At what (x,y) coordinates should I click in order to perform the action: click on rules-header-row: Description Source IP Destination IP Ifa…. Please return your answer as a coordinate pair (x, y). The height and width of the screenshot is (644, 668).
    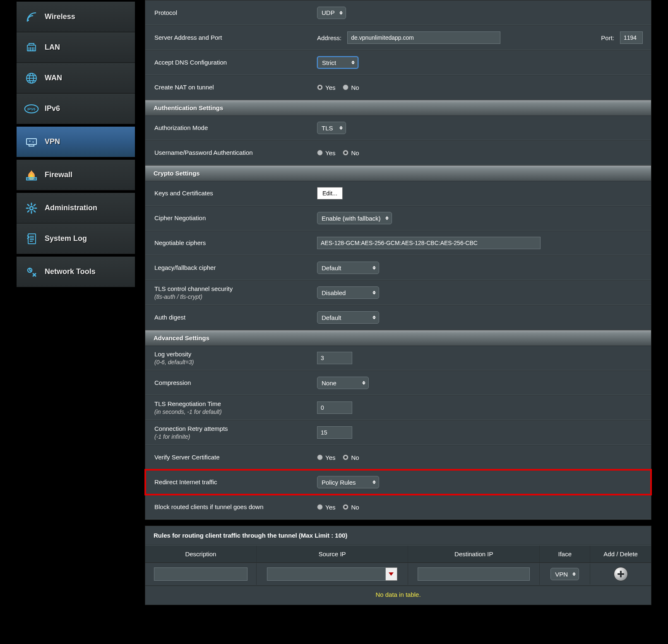
    Looking at the image, I should click on (398, 554).